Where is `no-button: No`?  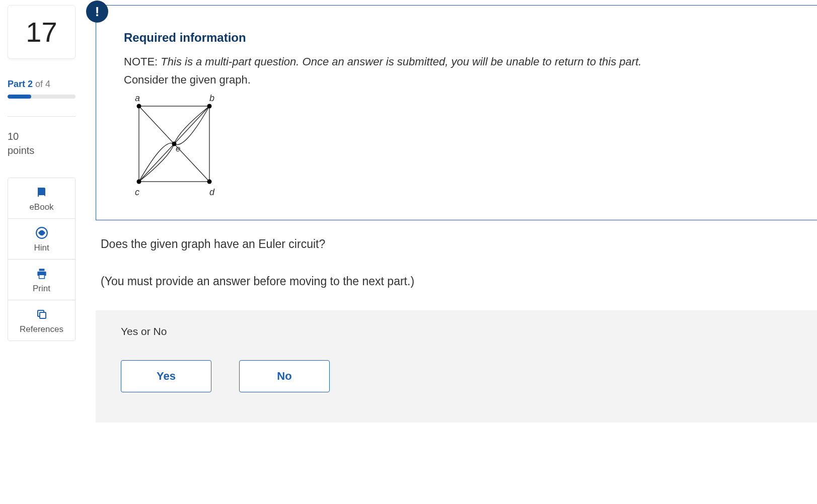
no-button: No is located at coordinates (284, 376).